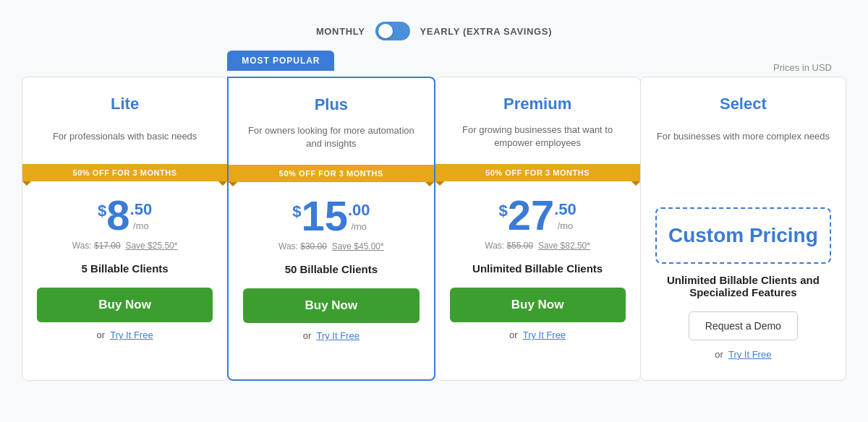 The image size is (868, 422). I want to click on plan-desc-plus: For owners looking for more automation a…, so click(331, 137).